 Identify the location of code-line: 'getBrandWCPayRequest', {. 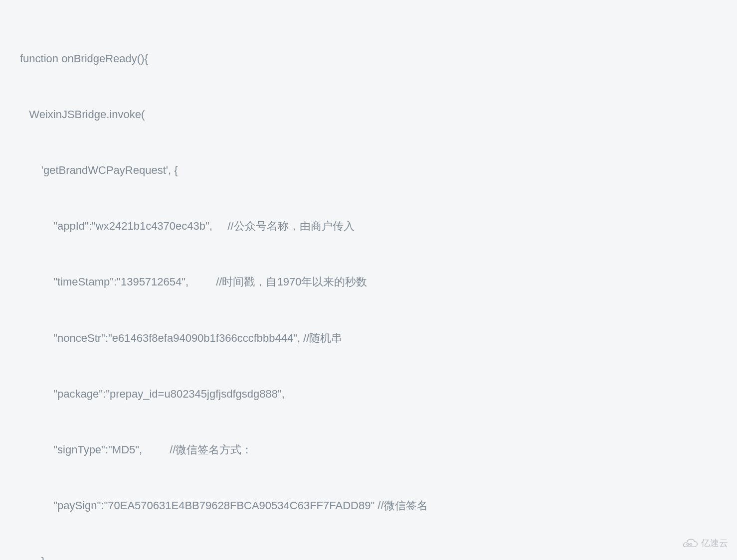
(368, 170).